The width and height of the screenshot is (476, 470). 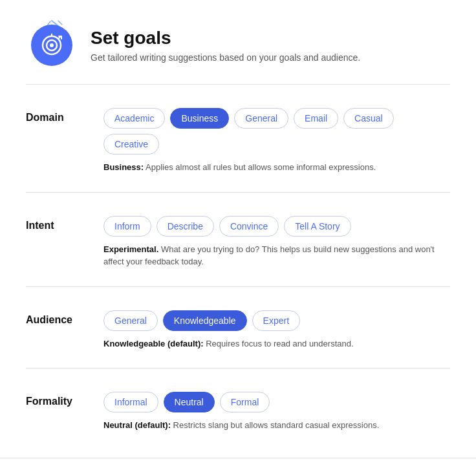 What do you see at coordinates (55, 116) in the screenshot?
I see `domain-label: Domain` at bounding box center [55, 116].